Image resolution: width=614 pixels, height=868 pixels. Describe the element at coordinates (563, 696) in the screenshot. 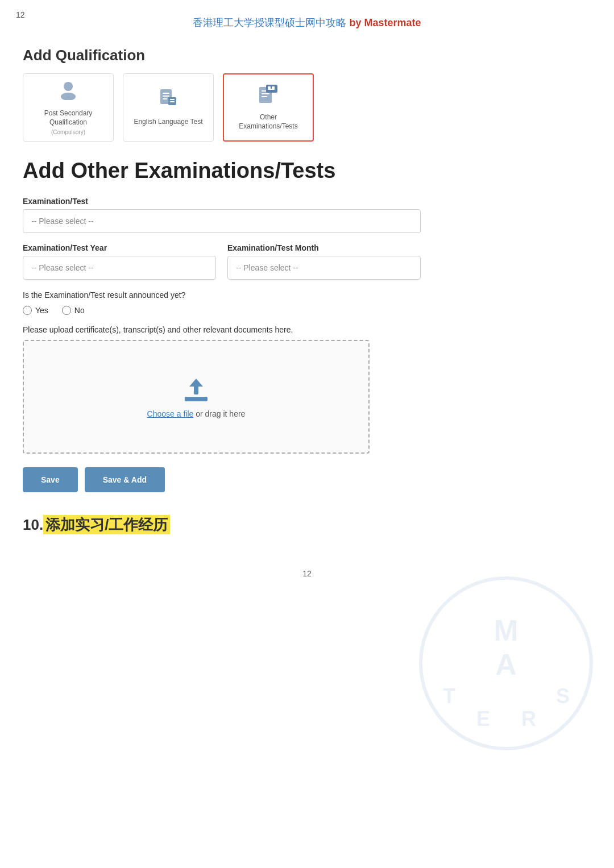

I see `svg-text: S` at that location.